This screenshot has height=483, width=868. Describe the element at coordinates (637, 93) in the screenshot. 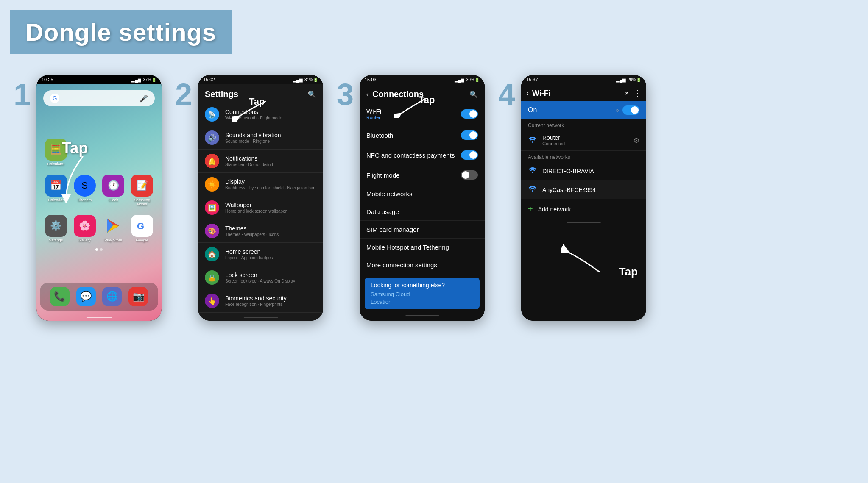

I see `wifi-menu-icon: ⋮` at that location.